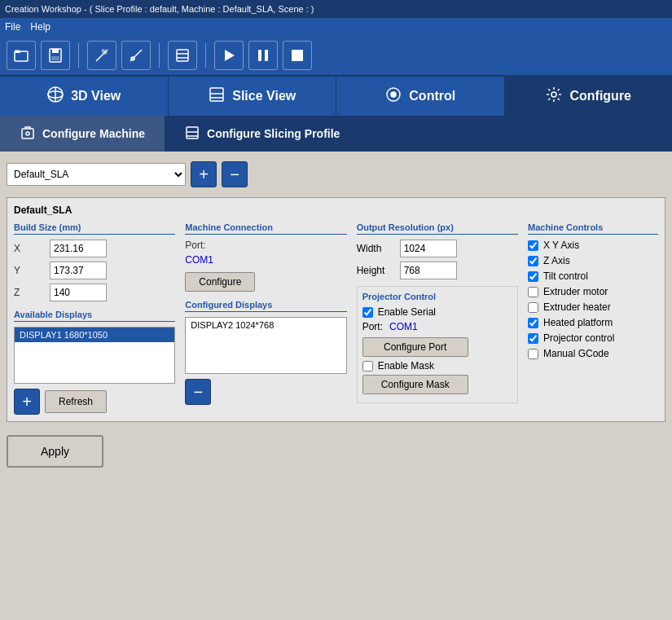 The width and height of the screenshot is (672, 620). Describe the element at coordinates (437, 248) in the screenshot. I see `width-row: Width` at that location.